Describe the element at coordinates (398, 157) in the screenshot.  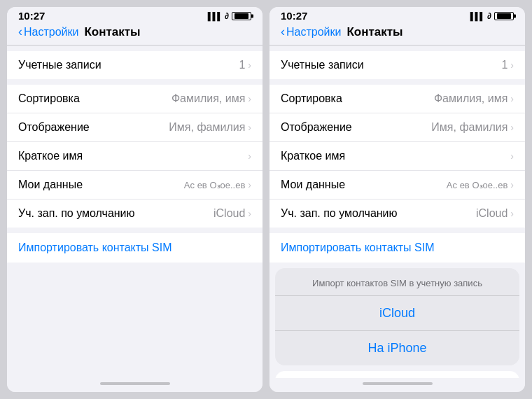
I see `right-shortname-row: Краткое имя ›` at that location.